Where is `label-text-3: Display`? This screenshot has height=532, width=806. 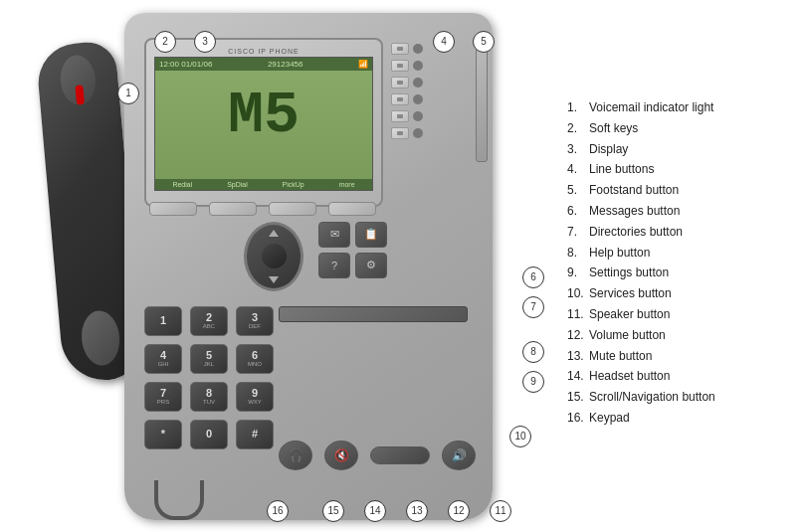 label-text-3: Display is located at coordinates (609, 149).